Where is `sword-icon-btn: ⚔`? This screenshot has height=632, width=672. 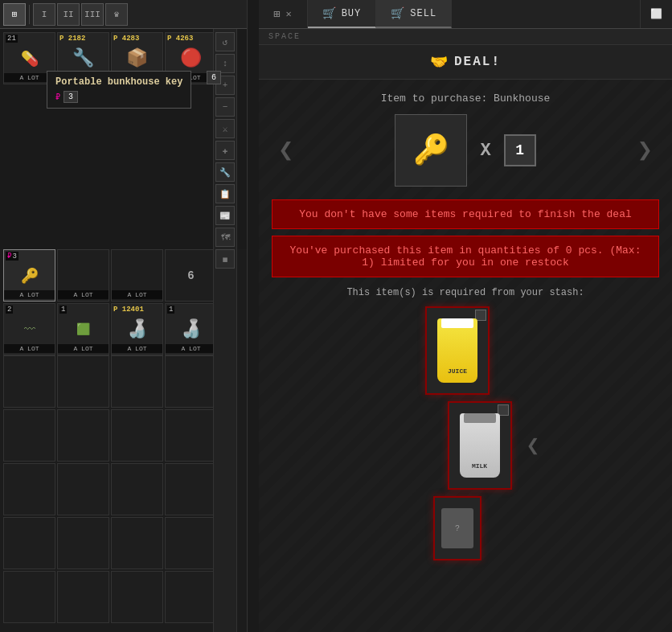 sword-icon-btn: ⚔ is located at coordinates (225, 129).